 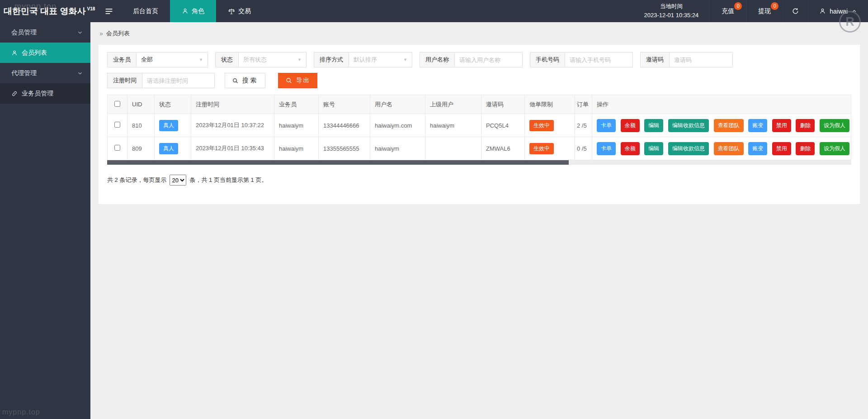 I want to click on cell-salesman: haiwaiym, so click(x=297, y=126).